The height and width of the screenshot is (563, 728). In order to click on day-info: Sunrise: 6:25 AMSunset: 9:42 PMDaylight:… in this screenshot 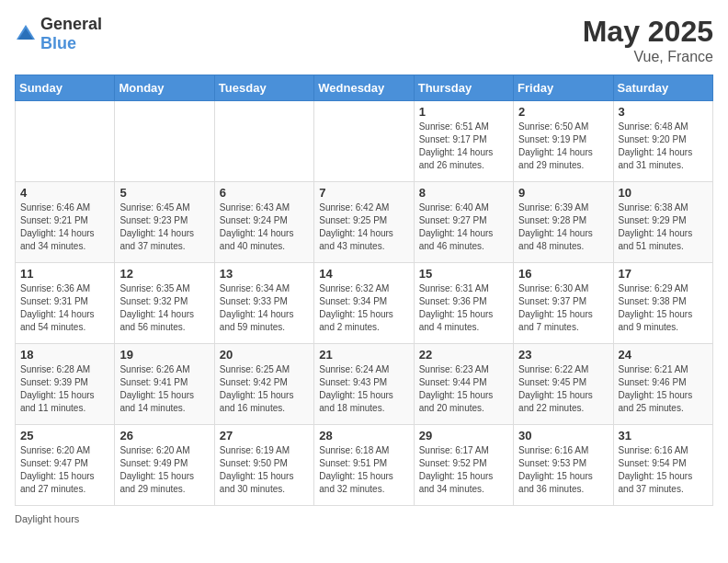, I will do `click(265, 389)`.